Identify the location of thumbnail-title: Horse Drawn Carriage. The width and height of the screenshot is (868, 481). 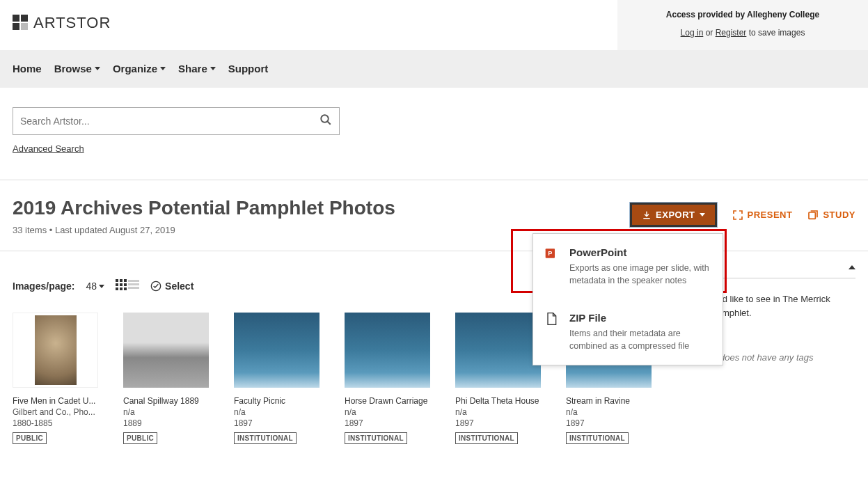
(387, 401).